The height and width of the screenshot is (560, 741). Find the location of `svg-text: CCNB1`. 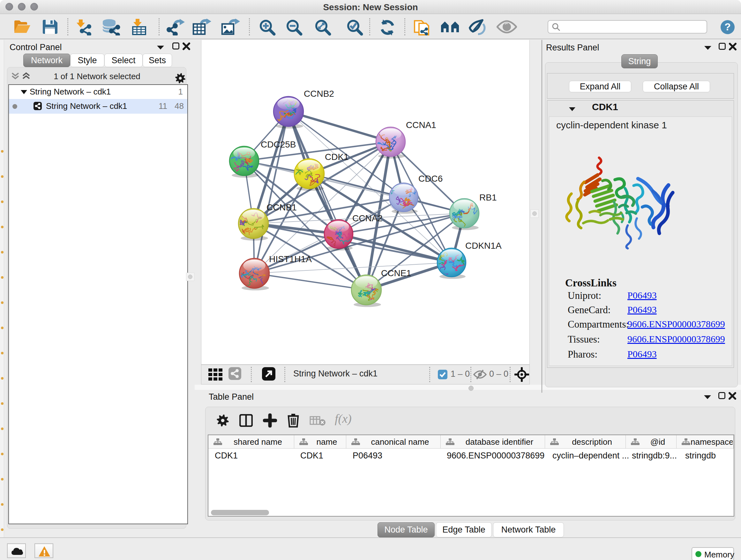

svg-text: CCNB1 is located at coordinates (281, 207).